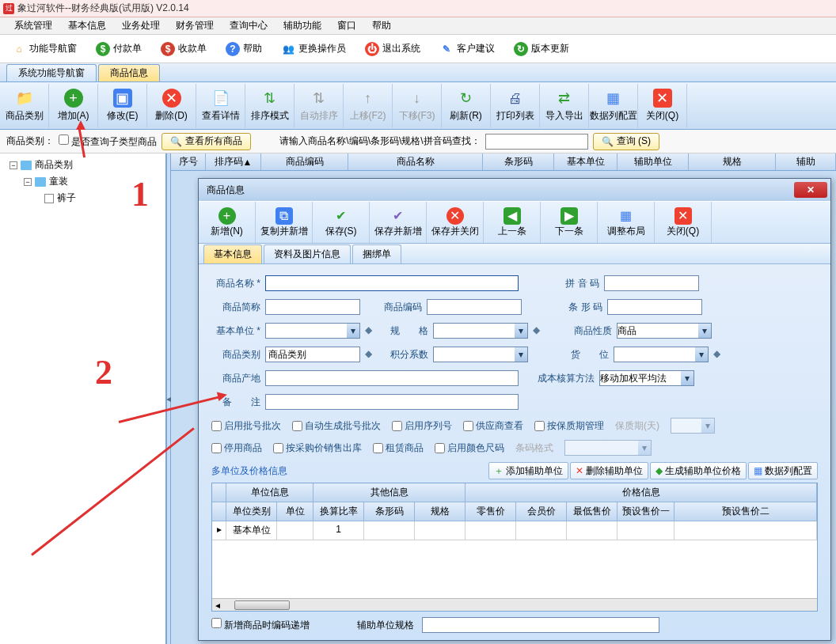 This screenshot has height=644, width=836. Describe the element at coordinates (33, 25) in the screenshot. I see `menu-system: 系统管理` at that location.